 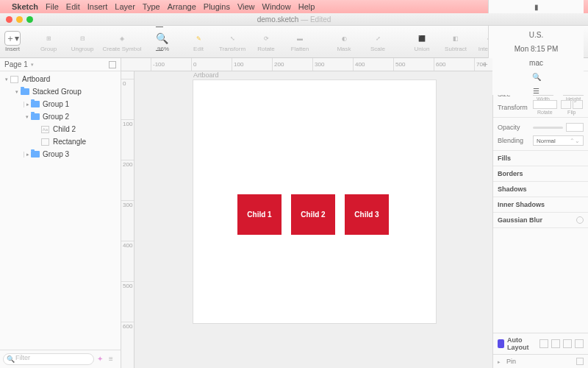 I want to click on zoom-window-icon, so click(x=29, y=19).